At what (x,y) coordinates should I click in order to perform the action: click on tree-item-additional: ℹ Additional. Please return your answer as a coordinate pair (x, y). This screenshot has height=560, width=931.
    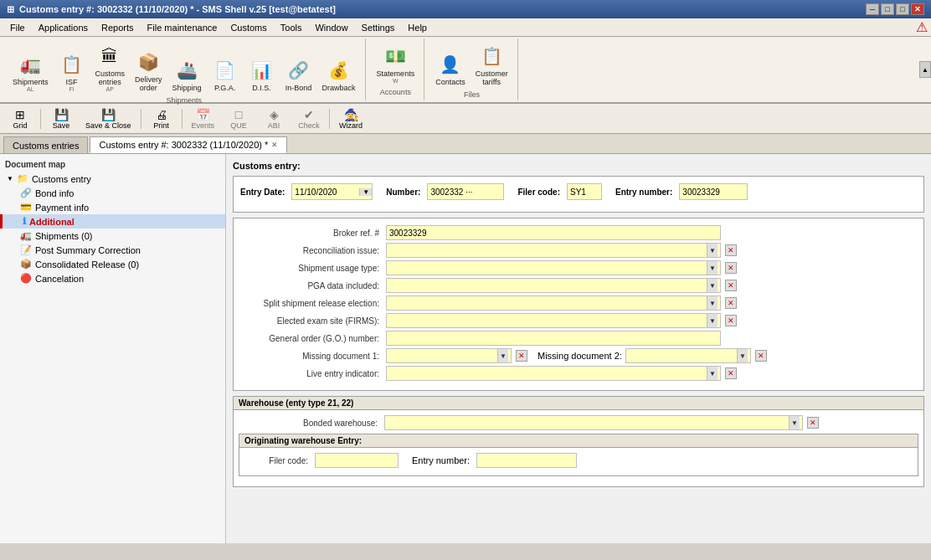
    Looking at the image, I should click on (112, 221).